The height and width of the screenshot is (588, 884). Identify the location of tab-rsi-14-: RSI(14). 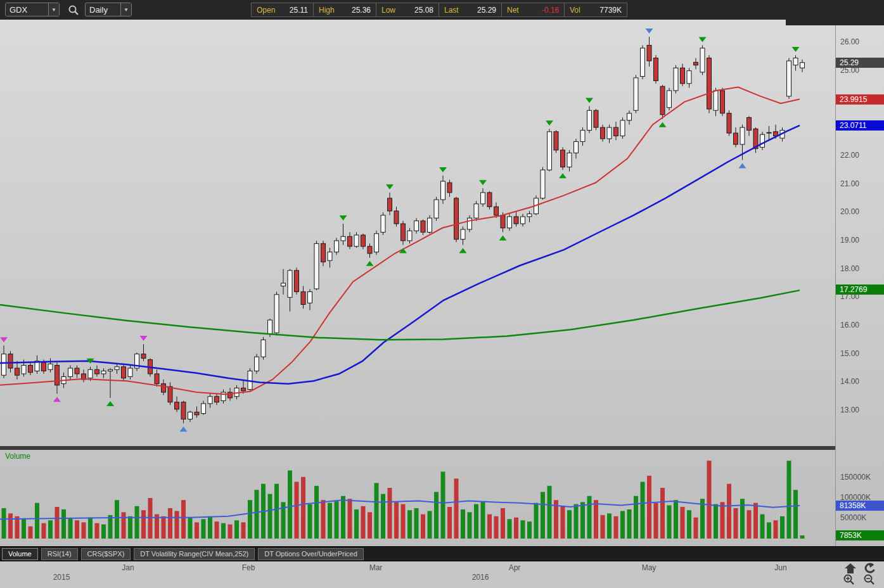
(60, 554).